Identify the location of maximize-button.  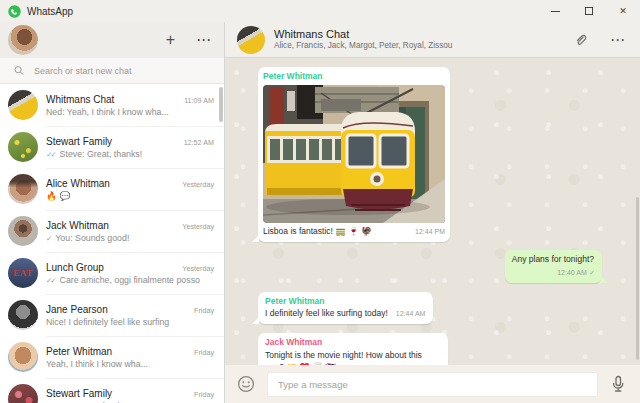
(589, 11).